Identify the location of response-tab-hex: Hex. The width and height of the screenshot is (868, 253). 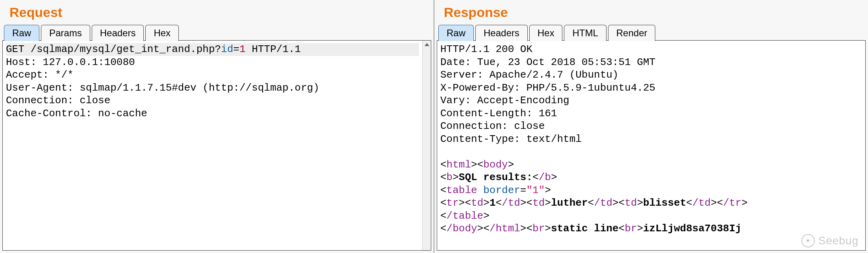
(546, 33).